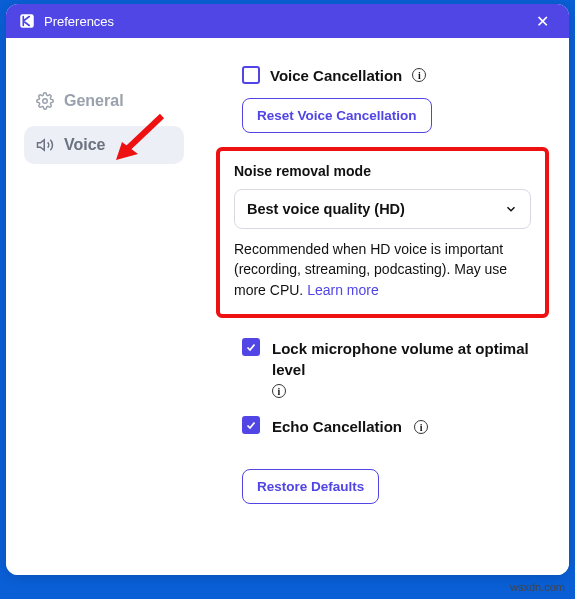 This screenshot has width=575, height=599. I want to click on noise-removal-title: Noise removal mode, so click(382, 171).